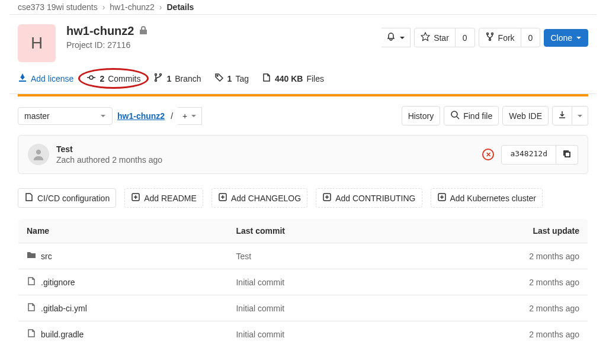 Image resolution: width=606 pixels, height=364 pixels. Describe the element at coordinates (562, 116) in the screenshot. I see `download-button` at that location.